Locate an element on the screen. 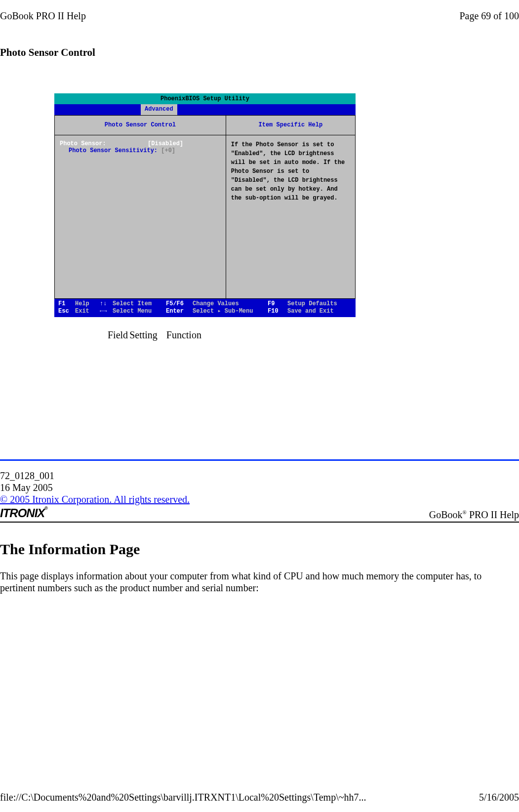  header-right: Page 69 of 100 is located at coordinates (489, 16).